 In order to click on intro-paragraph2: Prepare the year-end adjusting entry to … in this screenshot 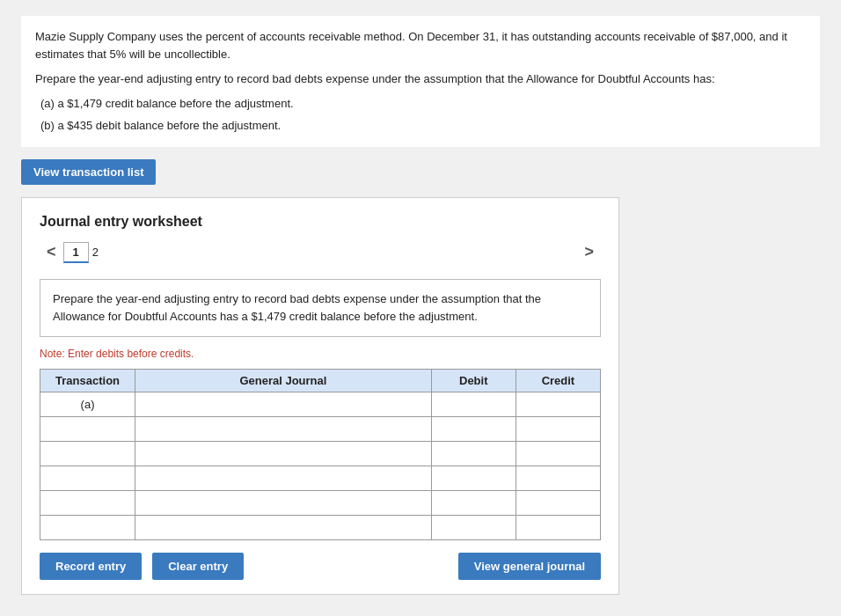, I will do `click(420, 79)`.